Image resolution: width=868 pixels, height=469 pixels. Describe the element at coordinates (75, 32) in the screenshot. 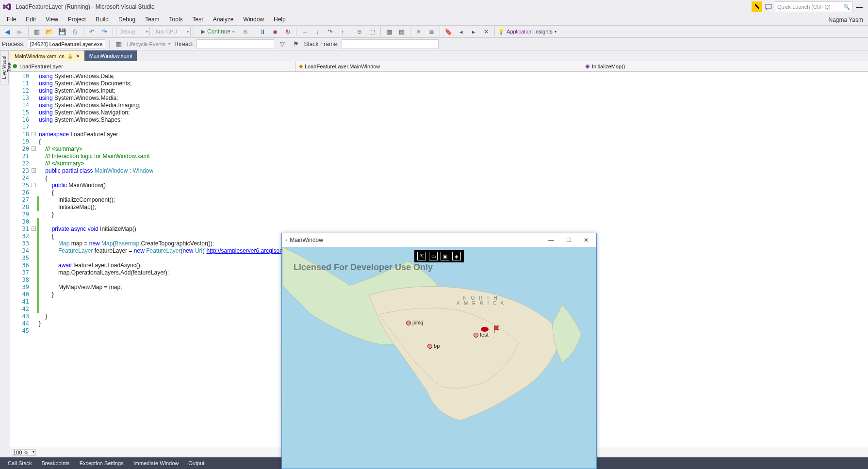

I see `save-all-icon: ⎙` at that location.